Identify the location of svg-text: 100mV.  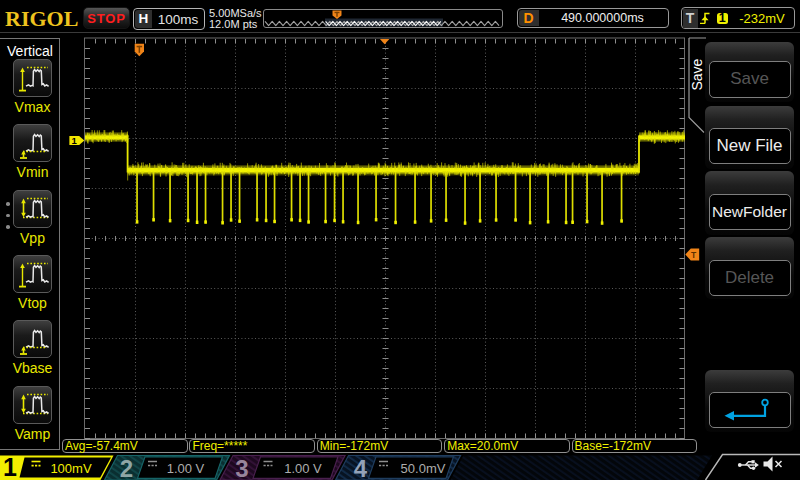
(71, 468).